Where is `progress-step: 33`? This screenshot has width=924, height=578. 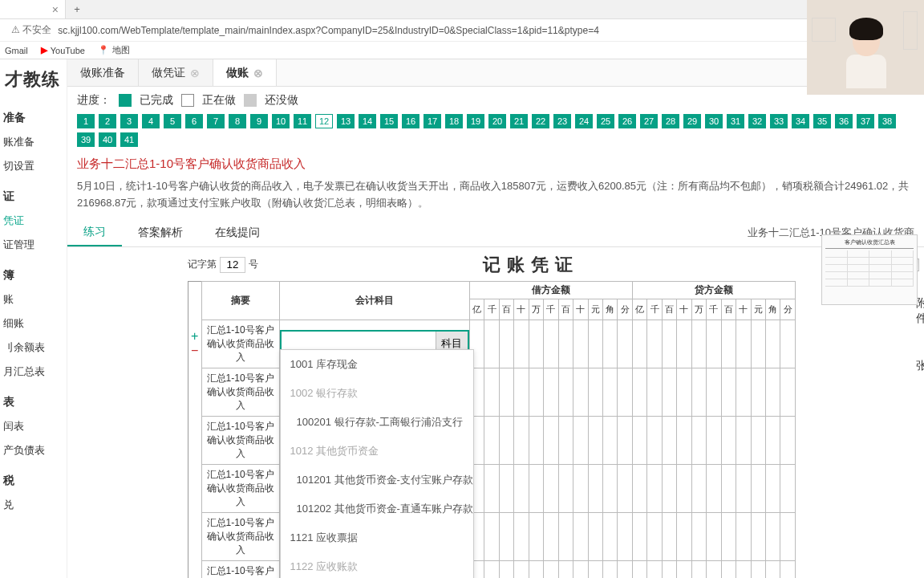
progress-step: 33 is located at coordinates (779, 121).